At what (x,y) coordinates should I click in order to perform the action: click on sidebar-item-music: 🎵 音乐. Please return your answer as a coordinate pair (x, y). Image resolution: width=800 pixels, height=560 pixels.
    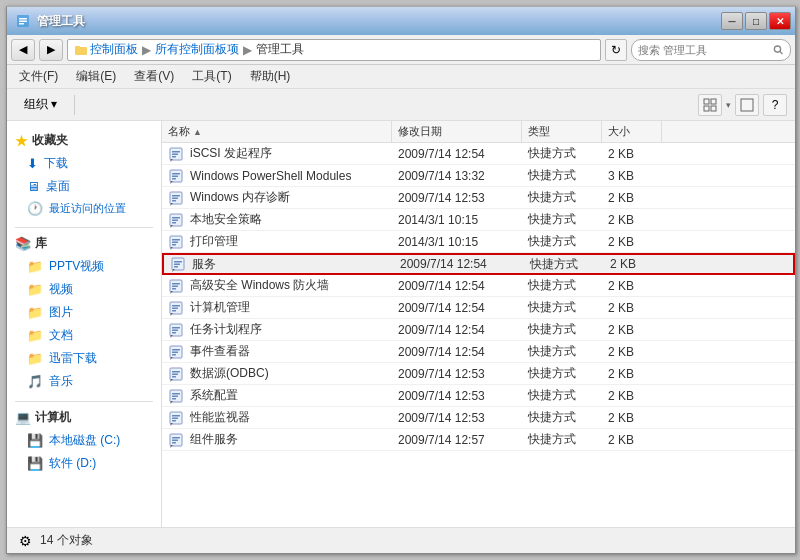
    Looking at the image, I should click on (84, 382).